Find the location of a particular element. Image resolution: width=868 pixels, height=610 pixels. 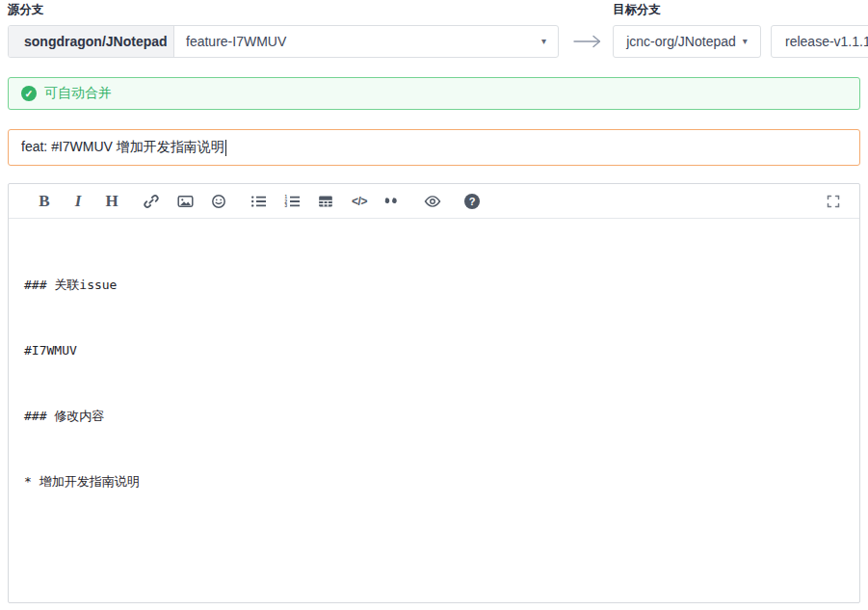

source-branch-label: 源分支 is located at coordinates (26, 10).